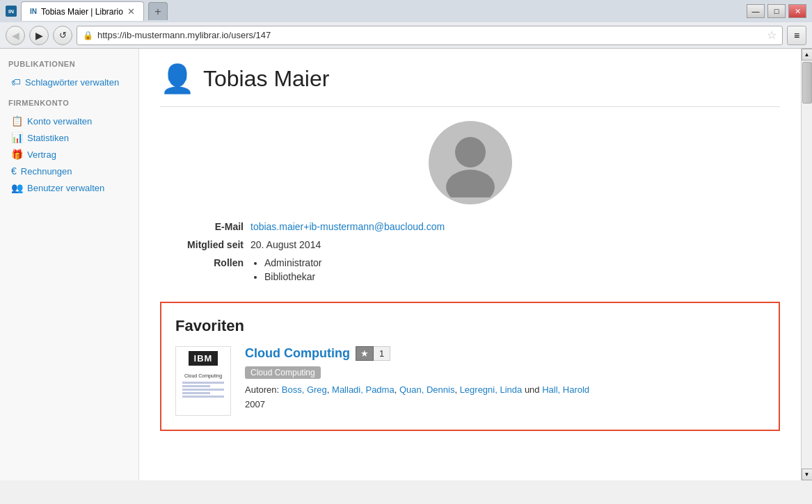 The image size is (812, 504). What do you see at coordinates (70, 121) in the screenshot?
I see `sidebar-item-konto: 📋 Konto verwalten` at bounding box center [70, 121].